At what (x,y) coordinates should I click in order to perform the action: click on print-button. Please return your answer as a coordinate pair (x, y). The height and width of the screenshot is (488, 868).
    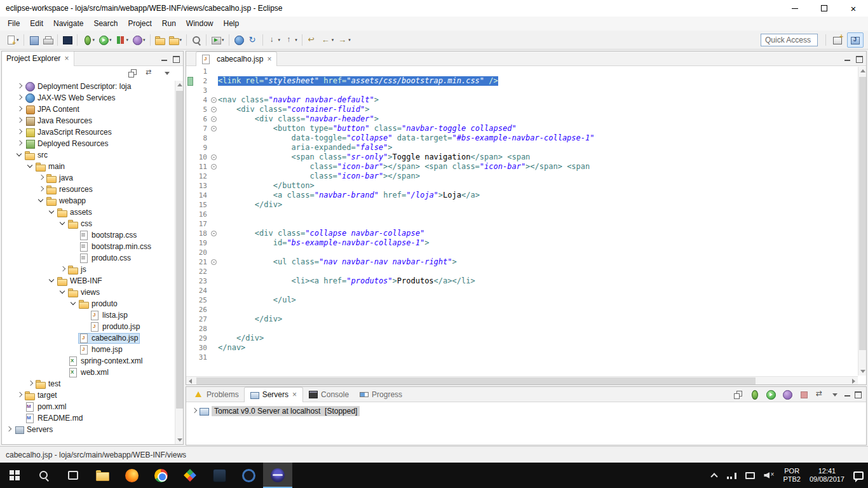
    Looking at the image, I should click on (48, 40).